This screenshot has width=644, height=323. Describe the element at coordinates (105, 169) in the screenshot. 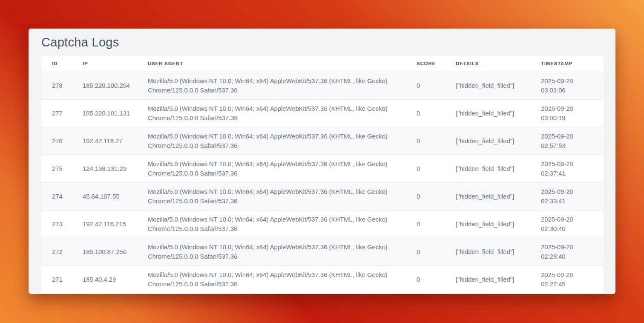

I see `cell-text: 124.198.131.29` at that location.